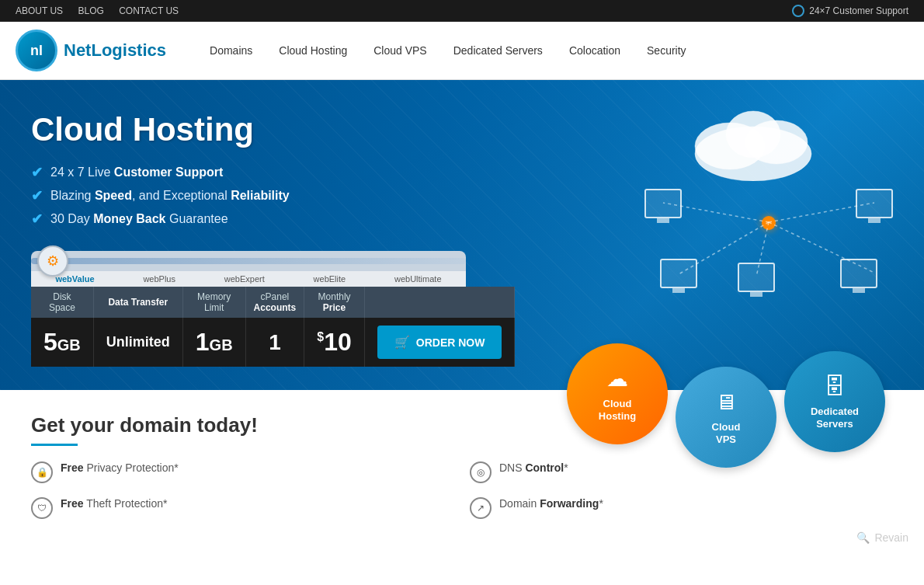 The height and width of the screenshot is (585, 924). What do you see at coordinates (62, 342) in the screenshot?
I see `disk-size: 5GB` at bounding box center [62, 342].